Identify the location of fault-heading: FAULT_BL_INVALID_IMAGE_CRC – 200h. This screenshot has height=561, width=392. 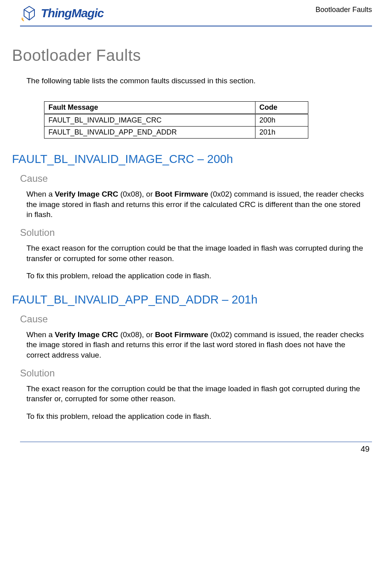
(192, 159).